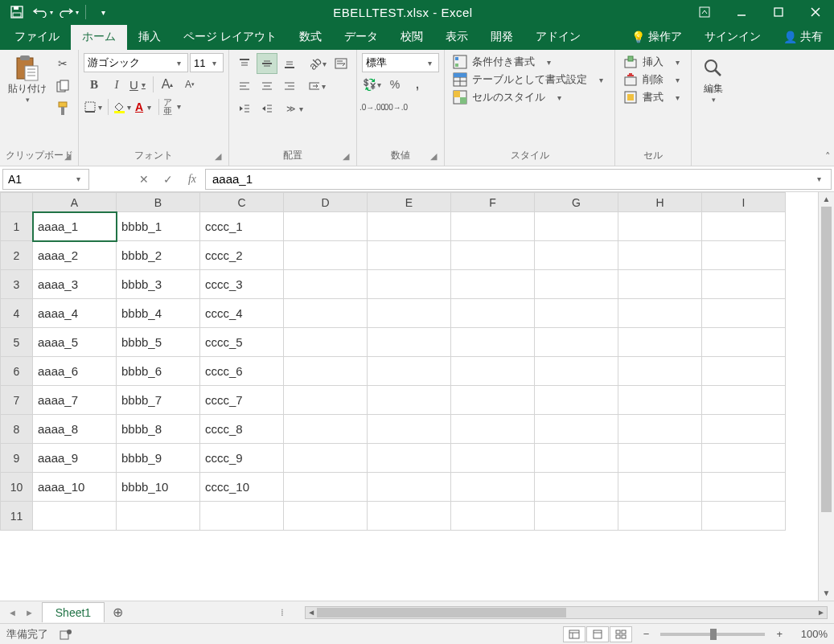 The width and height of the screenshot is (834, 644). What do you see at coordinates (158, 400) in the screenshot?
I see `cell-B7: bbbb_7` at bounding box center [158, 400].